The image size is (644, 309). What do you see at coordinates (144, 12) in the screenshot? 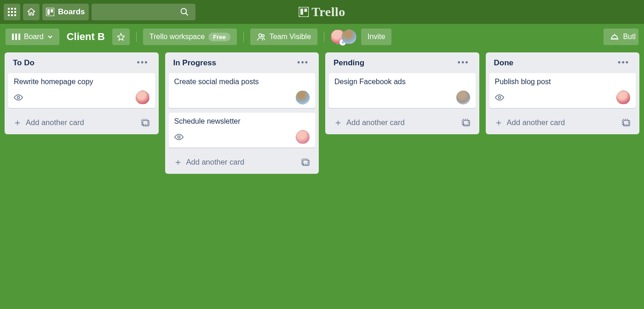
I see `search-input` at bounding box center [144, 12].